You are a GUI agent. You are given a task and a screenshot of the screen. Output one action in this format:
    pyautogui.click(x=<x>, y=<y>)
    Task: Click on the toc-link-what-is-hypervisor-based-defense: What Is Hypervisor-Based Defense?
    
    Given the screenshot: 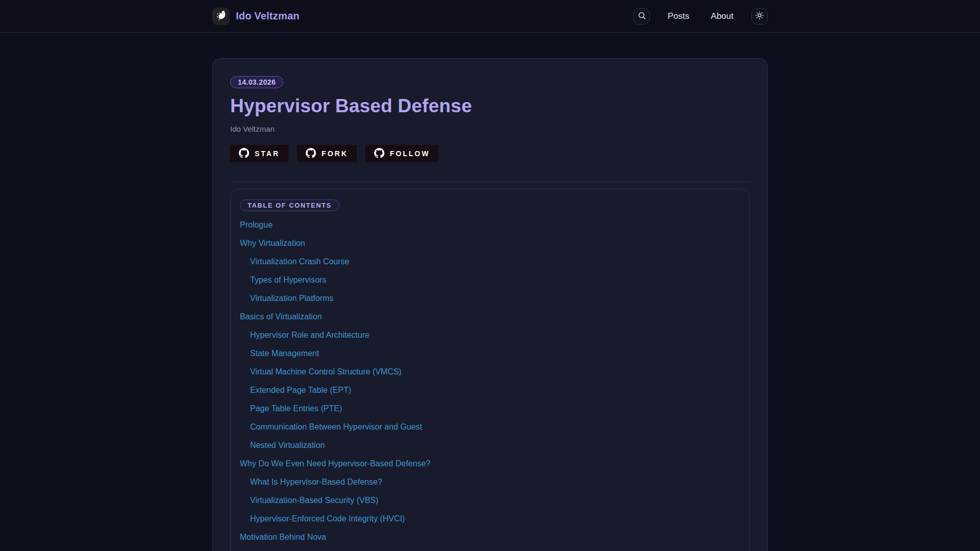 What is the action you would take?
    pyautogui.click(x=316, y=482)
    